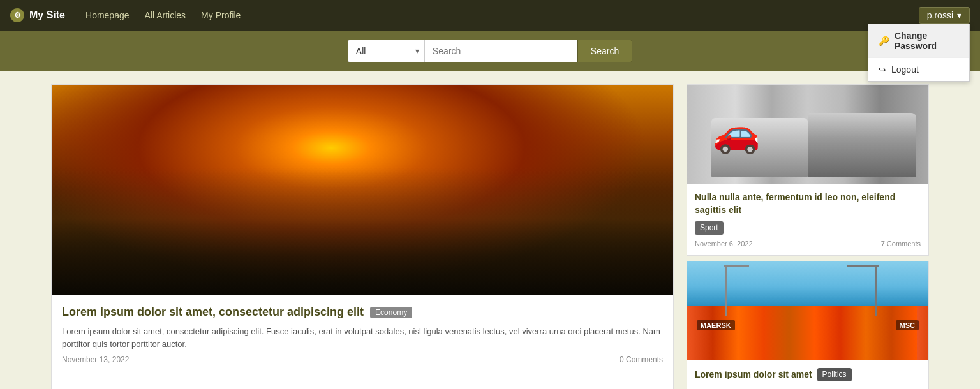 The width and height of the screenshot is (980, 389). I want to click on sidebar-title-1: Nulla nulla ante, fermentum id leo non, …, so click(808, 213).